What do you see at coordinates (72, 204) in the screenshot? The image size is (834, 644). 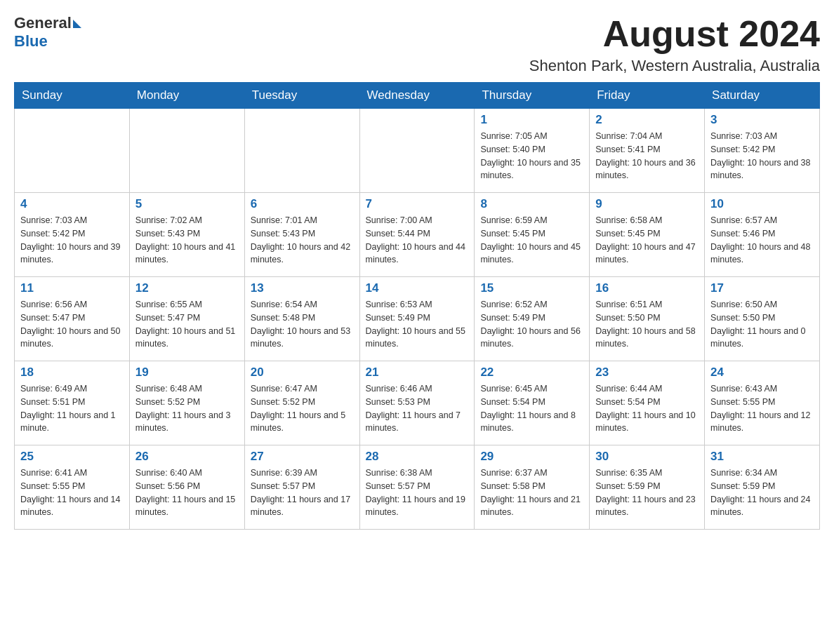 I see `day-number: 4` at bounding box center [72, 204].